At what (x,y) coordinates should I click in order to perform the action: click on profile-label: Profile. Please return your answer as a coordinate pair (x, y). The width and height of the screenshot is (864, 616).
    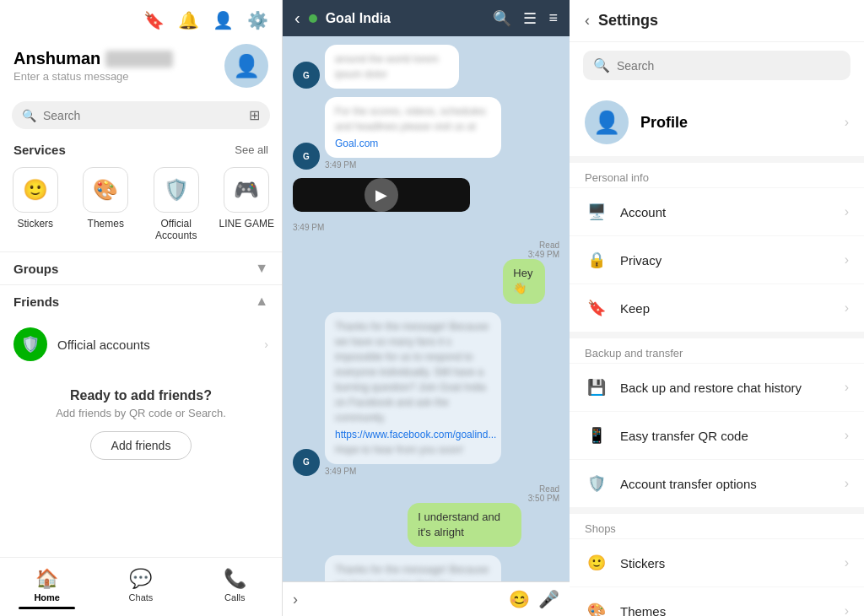
    Looking at the image, I should click on (737, 123).